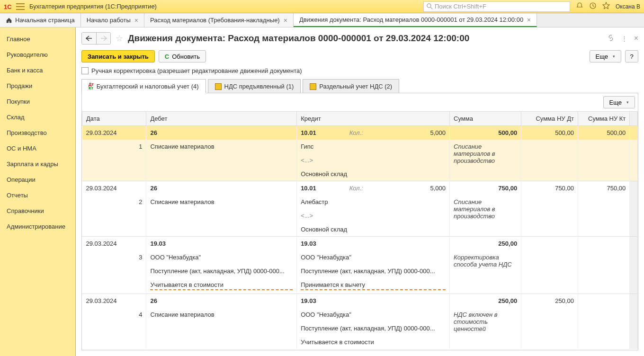 This screenshot has width=644, height=356. Describe the element at coordinates (628, 7) in the screenshot. I see `user-name: Оксана В` at that location.